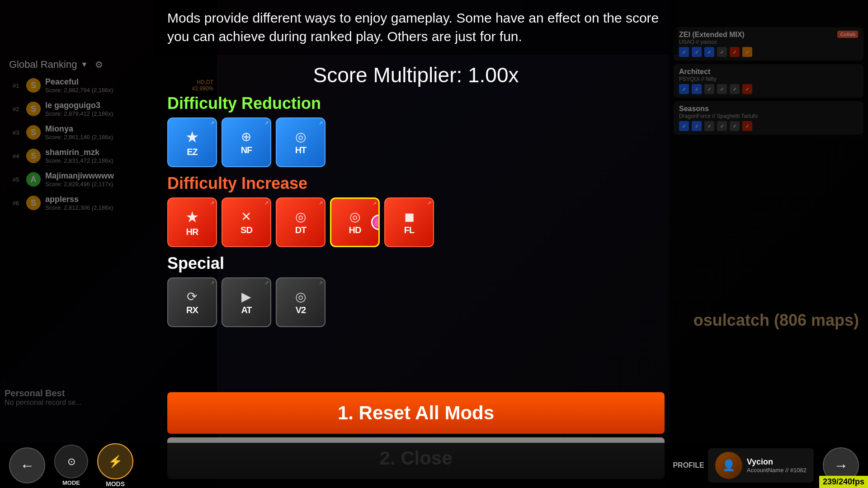  Describe the element at coordinates (301, 296) in the screenshot. I see `v2-symbol-icon: ◎` at that location.